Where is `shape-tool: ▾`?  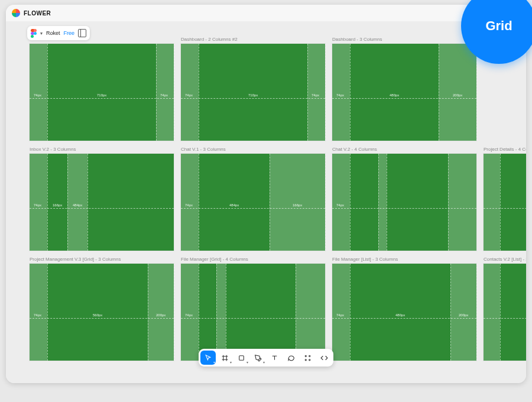
shape-tool: ▾ is located at coordinates (241, 358).